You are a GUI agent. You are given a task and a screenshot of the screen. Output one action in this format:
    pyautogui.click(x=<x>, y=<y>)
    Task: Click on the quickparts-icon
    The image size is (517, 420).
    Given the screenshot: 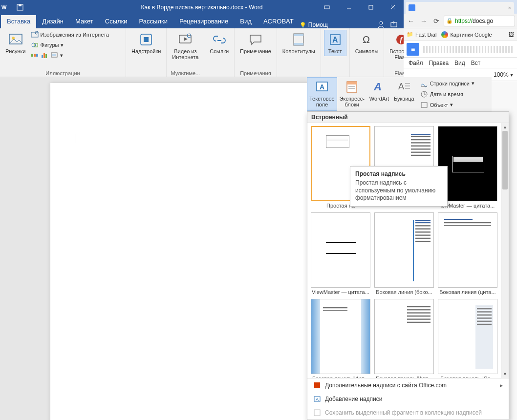 What is the action you would take?
    pyautogui.click(x=352, y=87)
    